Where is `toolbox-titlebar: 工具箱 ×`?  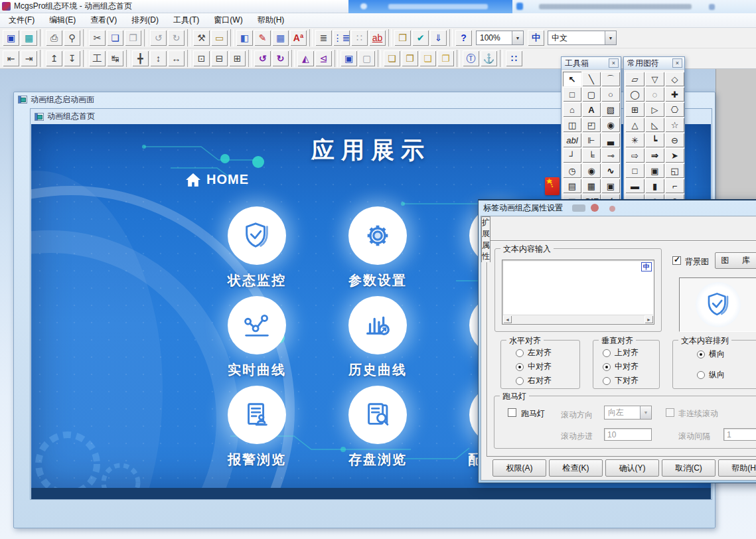 toolbox-titlebar: 工具箱 × is located at coordinates (591, 64).